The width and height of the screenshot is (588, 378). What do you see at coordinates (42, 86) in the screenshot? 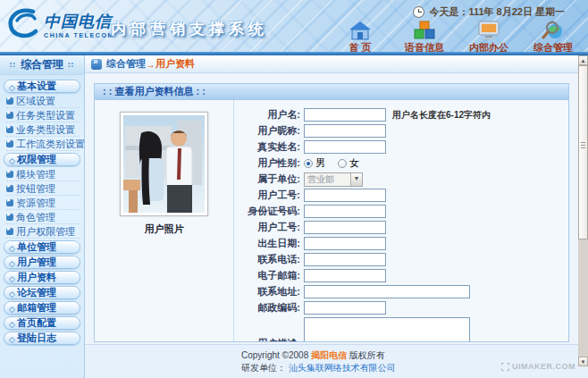
I see `sidebar-group-基本设置: 基本设置` at bounding box center [42, 86].